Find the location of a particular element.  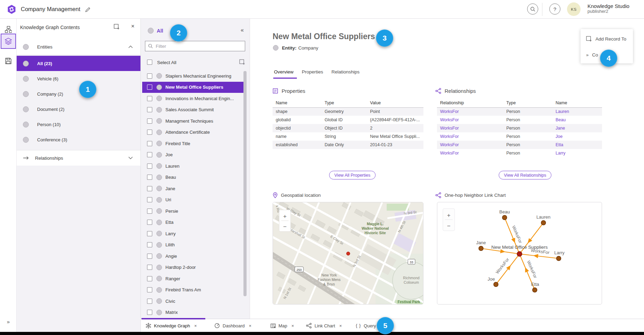

entity-type-row: All (23) is located at coordinates (78, 63).